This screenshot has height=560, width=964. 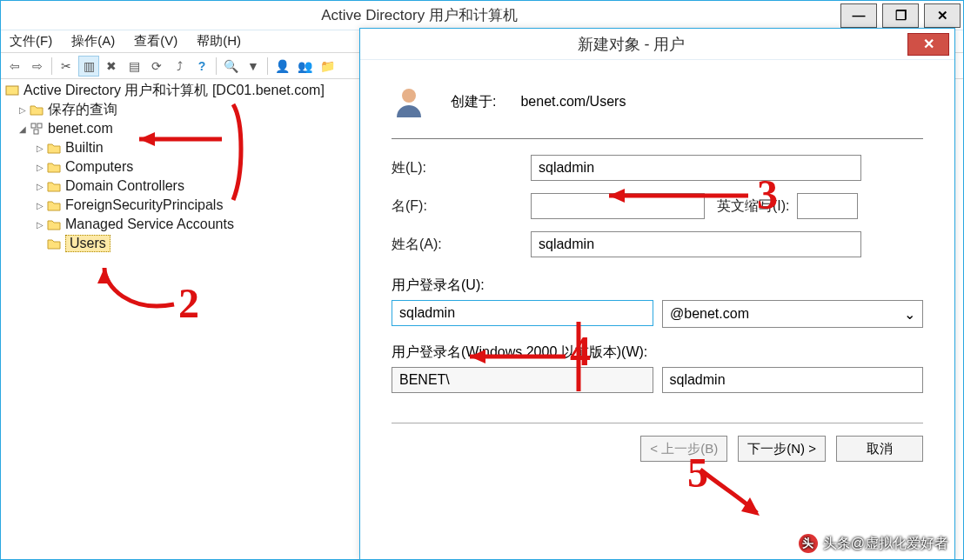 What do you see at coordinates (886, 544) in the screenshot?
I see `watermark-text: 头条@虚拟化爱好者` at bounding box center [886, 544].